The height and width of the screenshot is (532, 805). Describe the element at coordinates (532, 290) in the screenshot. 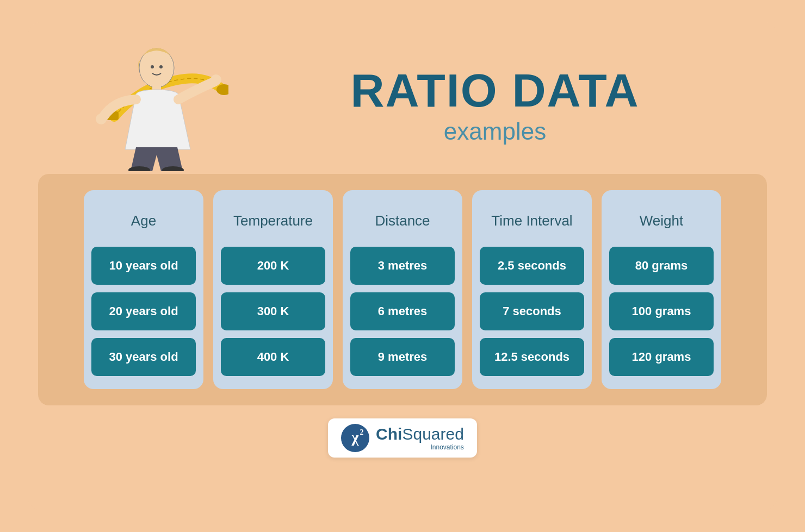

I see `column-3: Time Interval2.5 seconds7 seconds12.5 se…` at that location.